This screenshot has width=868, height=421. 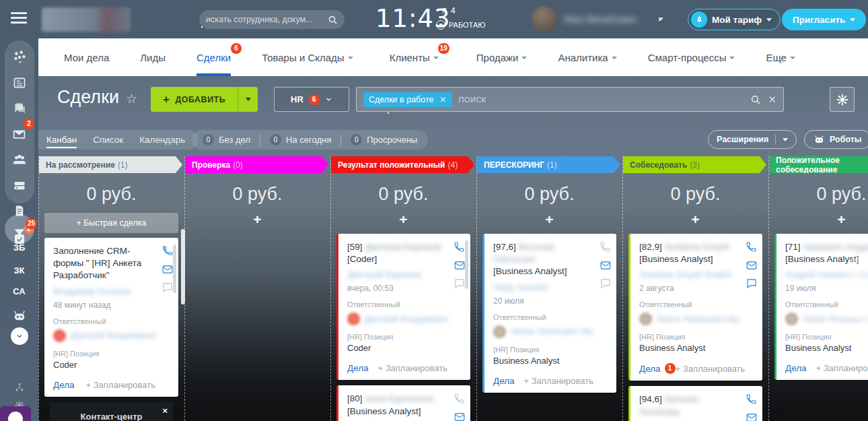 I want to click on deal-contact: Владимир Логинов, so click(x=104, y=291).